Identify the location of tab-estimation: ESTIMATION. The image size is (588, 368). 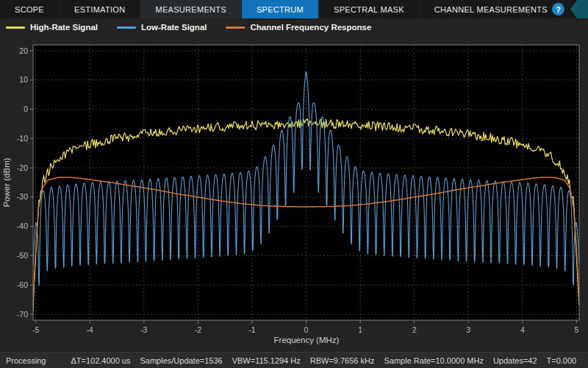
(100, 9).